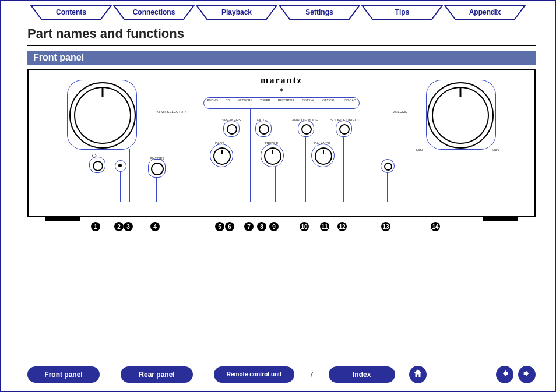 The image size is (556, 392). I want to click on callout-box-source, so click(344, 129).